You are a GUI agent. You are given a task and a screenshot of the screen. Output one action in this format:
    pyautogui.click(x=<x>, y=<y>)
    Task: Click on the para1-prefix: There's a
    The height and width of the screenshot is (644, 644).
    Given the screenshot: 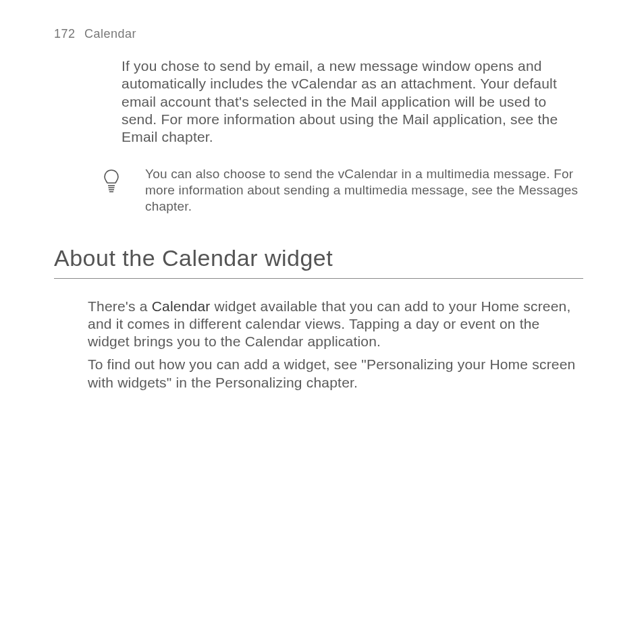 What is the action you would take?
    pyautogui.click(x=120, y=306)
    